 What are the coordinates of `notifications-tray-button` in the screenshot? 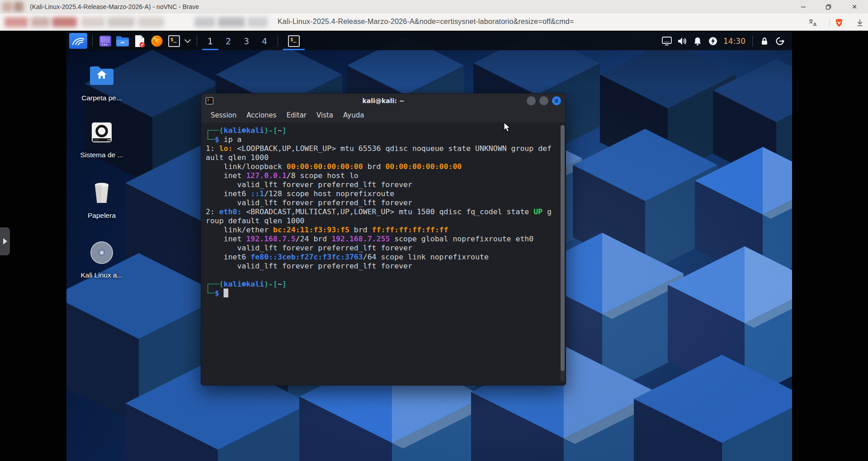 It's located at (698, 41).